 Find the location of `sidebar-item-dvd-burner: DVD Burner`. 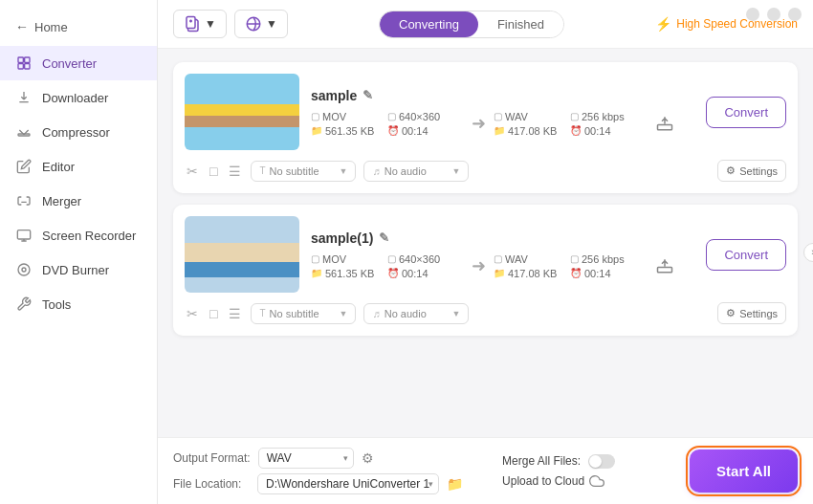

sidebar-item-dvd-burner: DVD Burner is located at coordinates (78, 270).